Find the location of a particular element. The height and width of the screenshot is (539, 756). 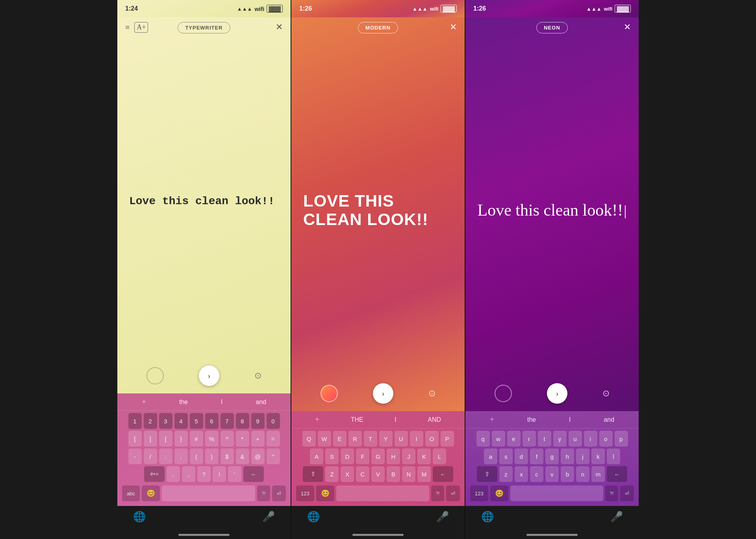

key-1-6: 6 is located at coordinates (212, 421).